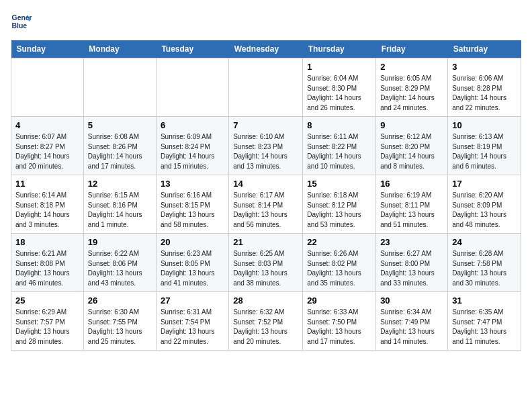 This screenshot has width=532, height=411. I want to click on logo: General Blue, so click(21, 21).